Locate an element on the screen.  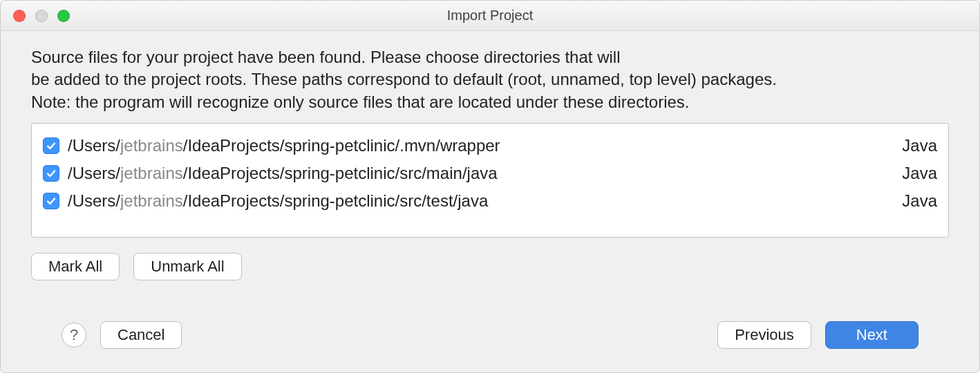
window-controls is located at coordinates (41, 16).